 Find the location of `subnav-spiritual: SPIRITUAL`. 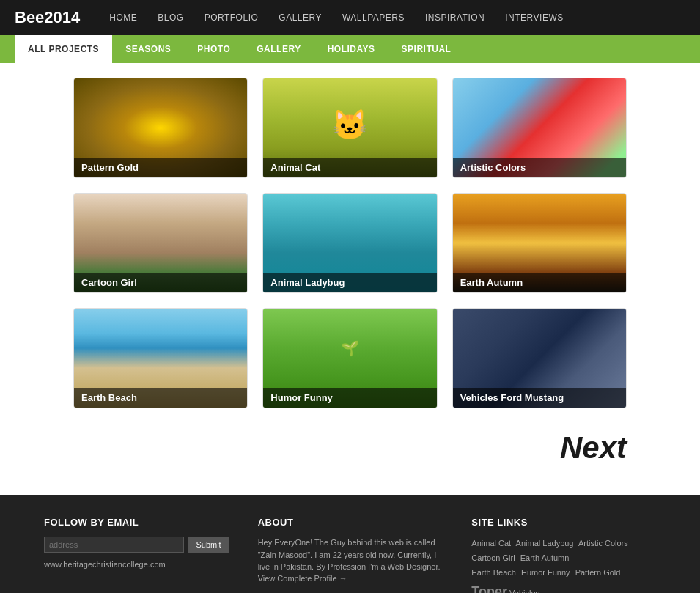

subnav-spiritual: SPIRITUAL is located at coordinates (427, 49).